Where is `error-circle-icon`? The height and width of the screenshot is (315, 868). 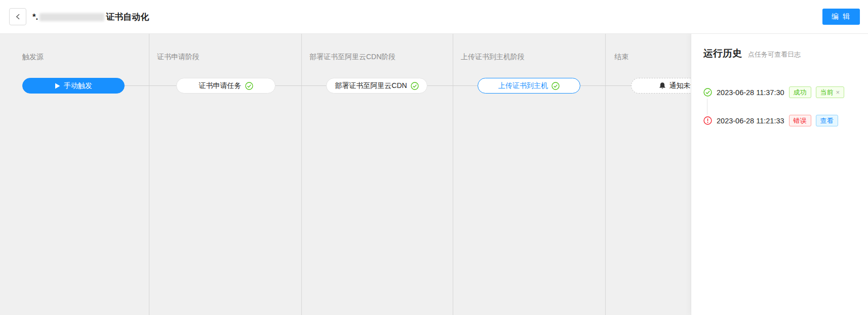 error-circle-icon is located at coordinates (708, 120).